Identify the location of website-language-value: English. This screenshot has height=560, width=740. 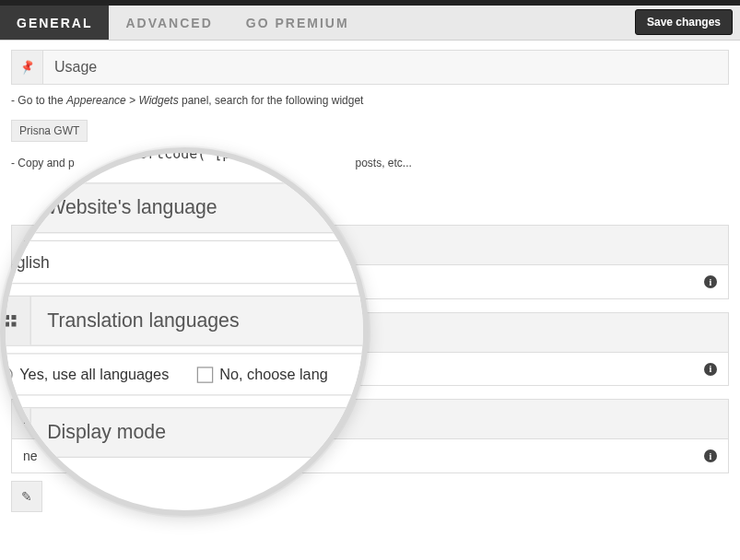
(44, 282).